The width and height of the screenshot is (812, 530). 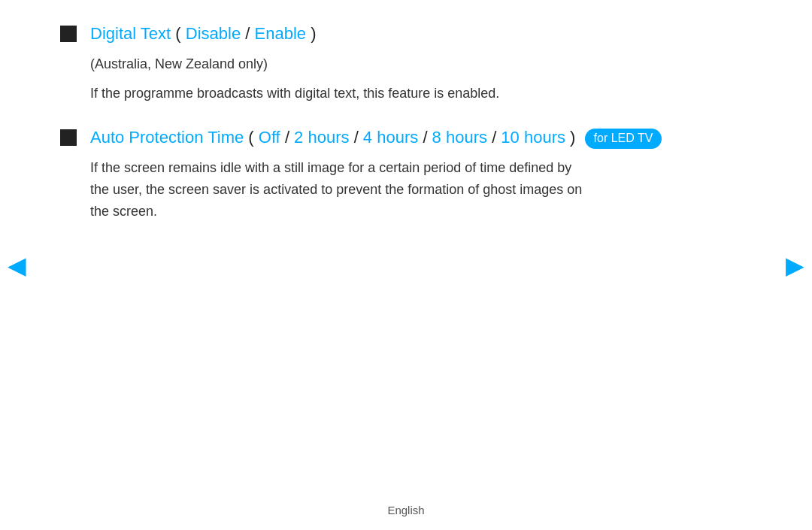 What do you see at coordinates (533, 137) in the screenshot?
I see `opt-10hours: 10 hours` at bounding box center [533, 137].